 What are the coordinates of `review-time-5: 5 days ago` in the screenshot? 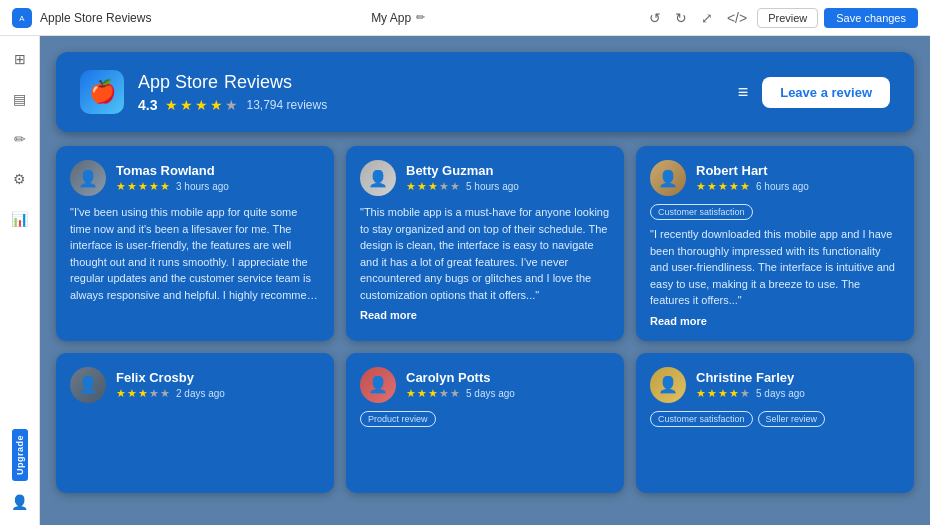 It's located at (780, 394).